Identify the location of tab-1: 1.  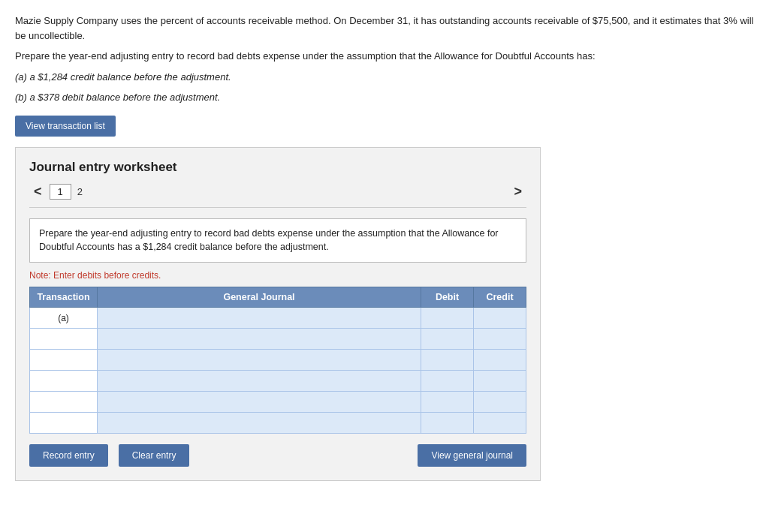
(60, 192).